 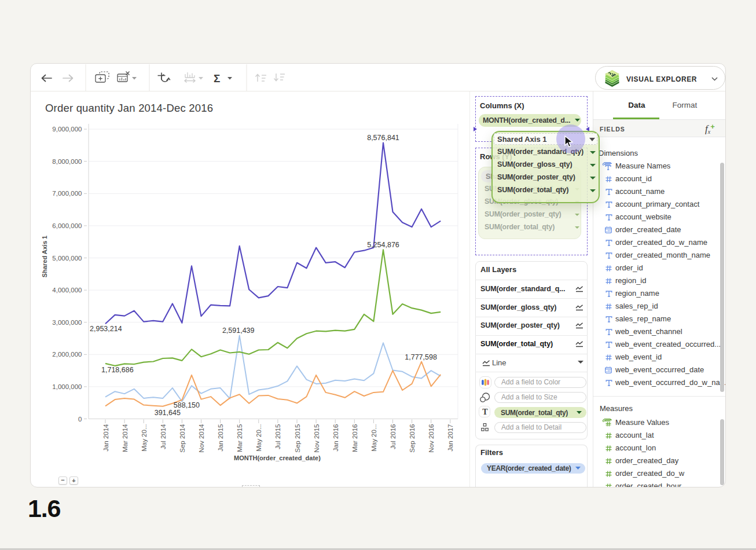 I want to click on svg-text: Jan 2014, so click(x=106, y=438).